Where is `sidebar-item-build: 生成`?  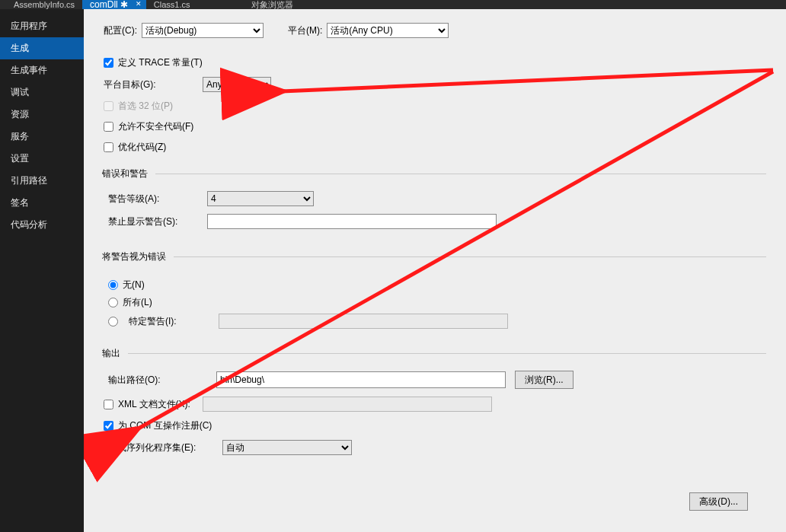 sidebar-item-build: 生成 is located at coordinates (42, 49).